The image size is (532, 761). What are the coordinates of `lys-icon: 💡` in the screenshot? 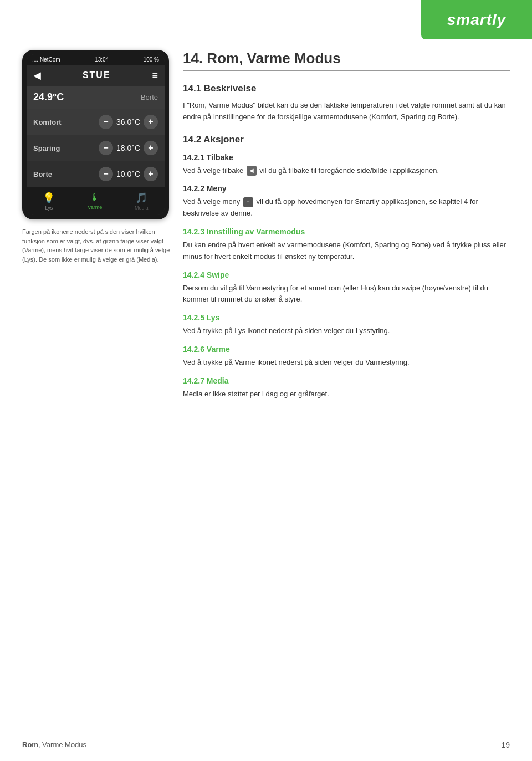 It's located at (49, 198).